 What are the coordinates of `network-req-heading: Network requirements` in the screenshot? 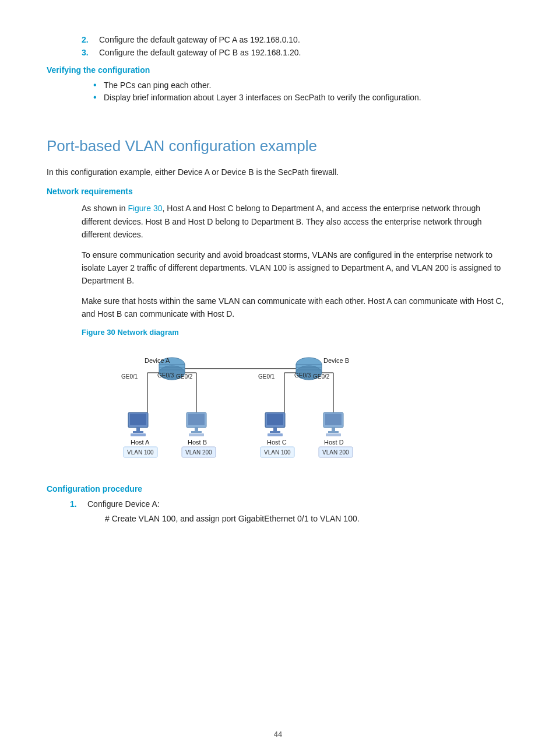 It's located at (278, 191).